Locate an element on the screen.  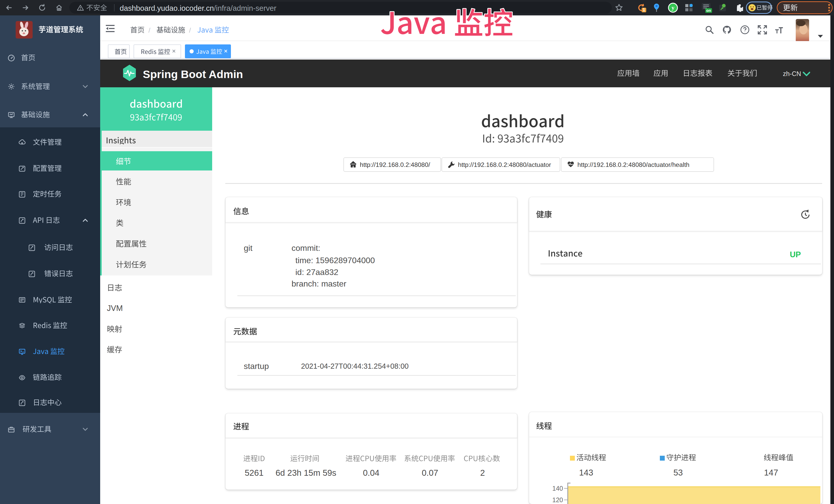
svg-text: y is located at coordinates (673, 7).